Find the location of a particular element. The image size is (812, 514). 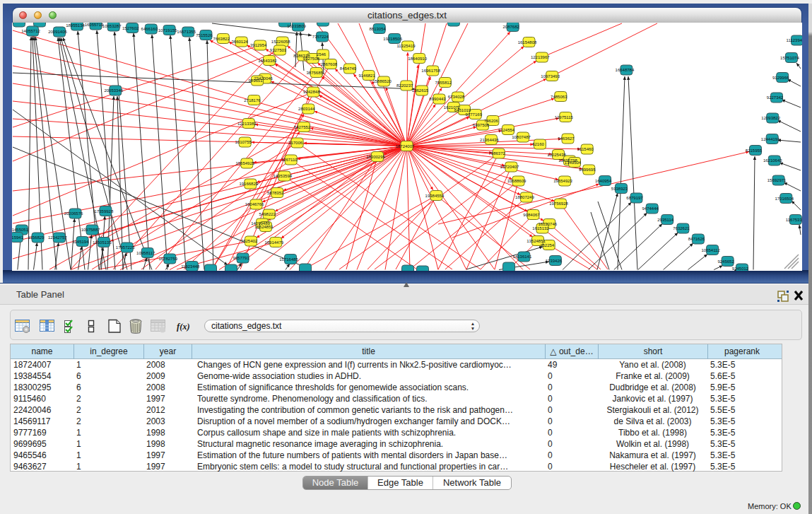

svg-text: 1010755 is located at coordinates (244, 142).